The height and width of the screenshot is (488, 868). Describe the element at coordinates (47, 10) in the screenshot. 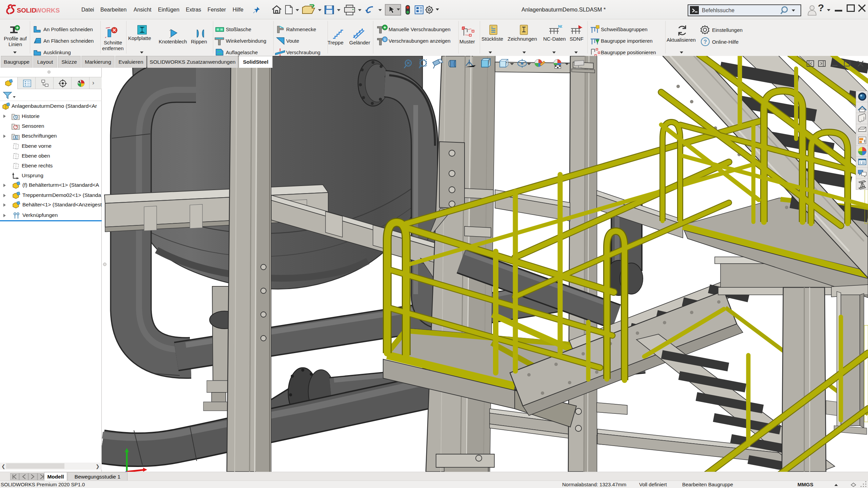

I see `svg-text: WORKS` at that location.